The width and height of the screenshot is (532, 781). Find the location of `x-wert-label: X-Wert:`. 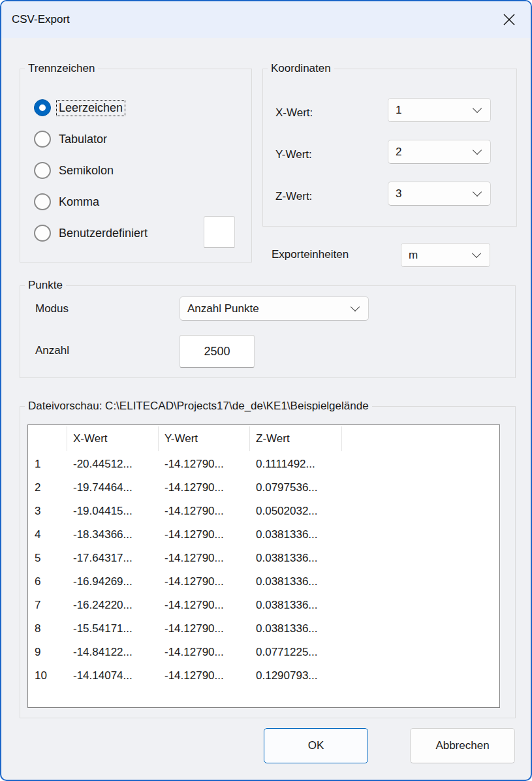

x-wert-label: X-Wert: is located at coordinates (294, 113).